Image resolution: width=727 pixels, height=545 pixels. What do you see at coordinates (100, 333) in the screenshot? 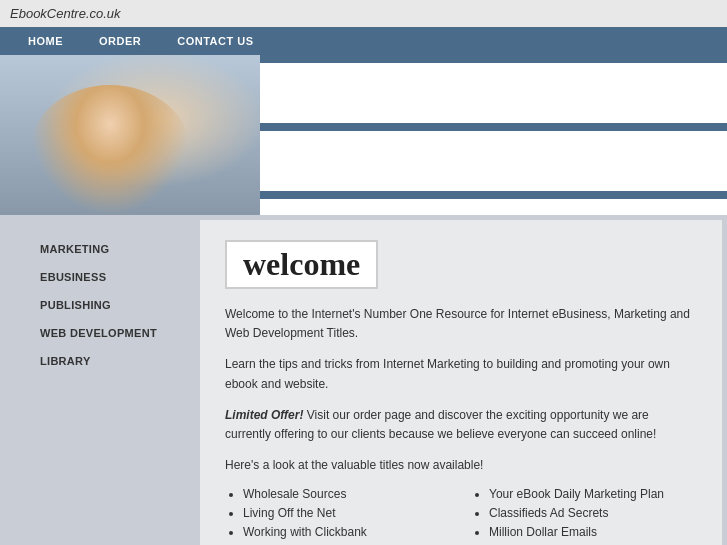
I see `sidebar-item-web-development: WEB DEVELOPMENT` at bounding box center [100, 333].